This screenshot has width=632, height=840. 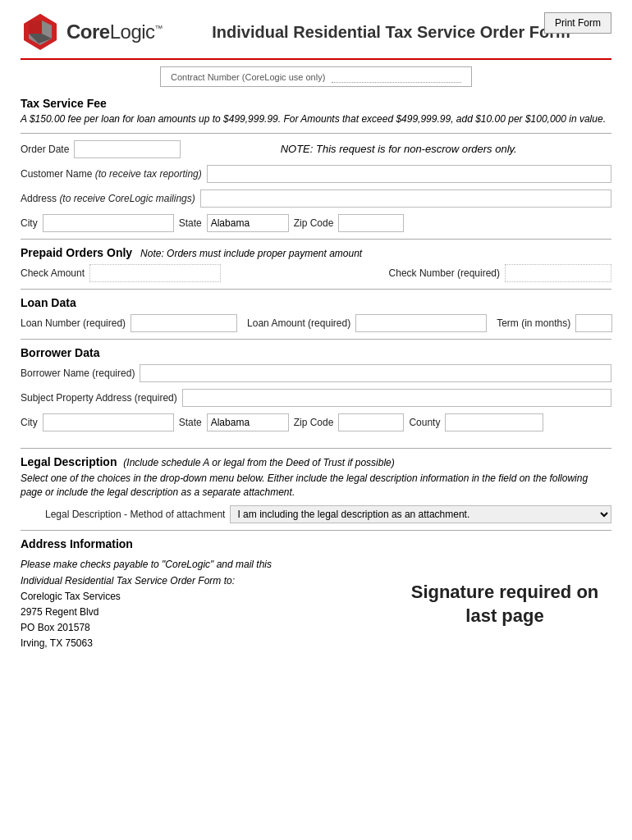 What do you see at coordinates (316, 273) in the screenshot?
I see `check-row: Check Amount Check Number (required)` at bounding box center [316, 273].